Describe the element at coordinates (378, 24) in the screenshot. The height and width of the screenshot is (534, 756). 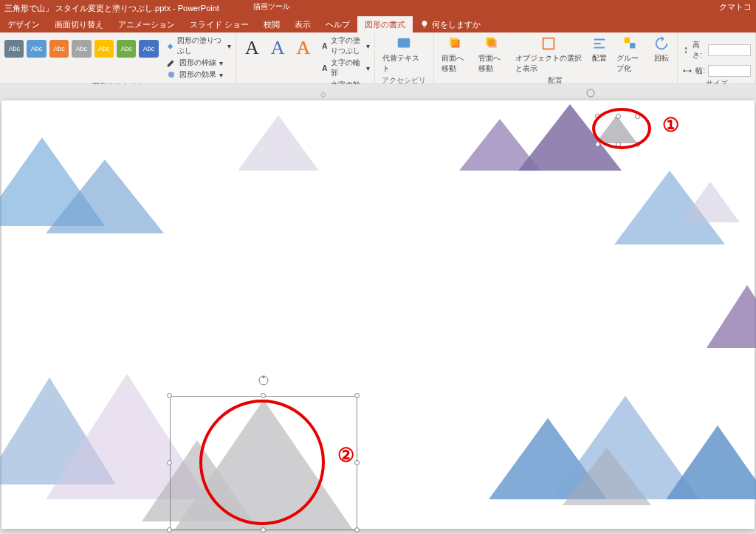
I see `ribbon-tabs: デザイン 画面切り替え アニメーション スライド ショー 校閲 表示 ヘルプ 図…` at that location.